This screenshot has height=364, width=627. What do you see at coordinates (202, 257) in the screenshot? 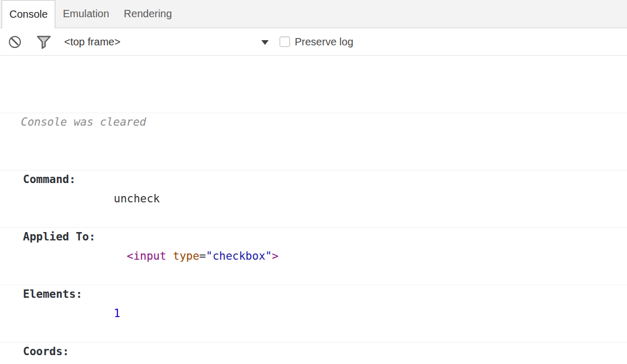
I see `applied-to-element: <input type="checkbox">` at bounding box center [202, 257].